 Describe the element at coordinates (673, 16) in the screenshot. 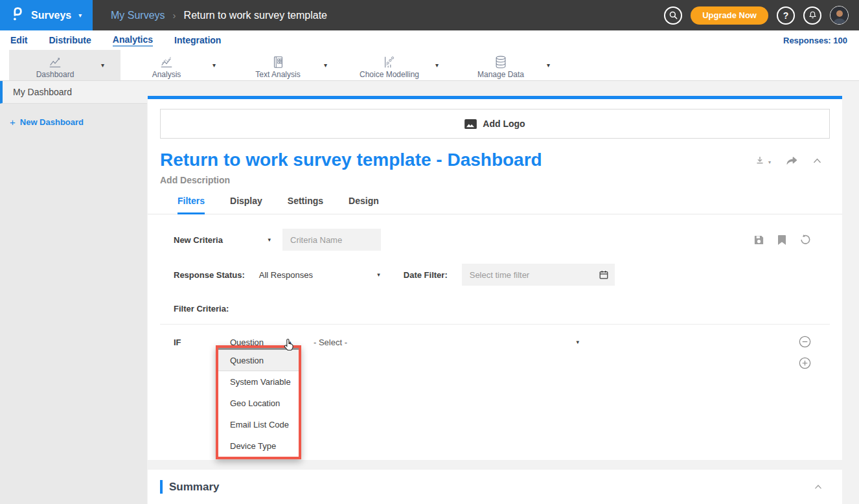

I see `search-button` at that location.